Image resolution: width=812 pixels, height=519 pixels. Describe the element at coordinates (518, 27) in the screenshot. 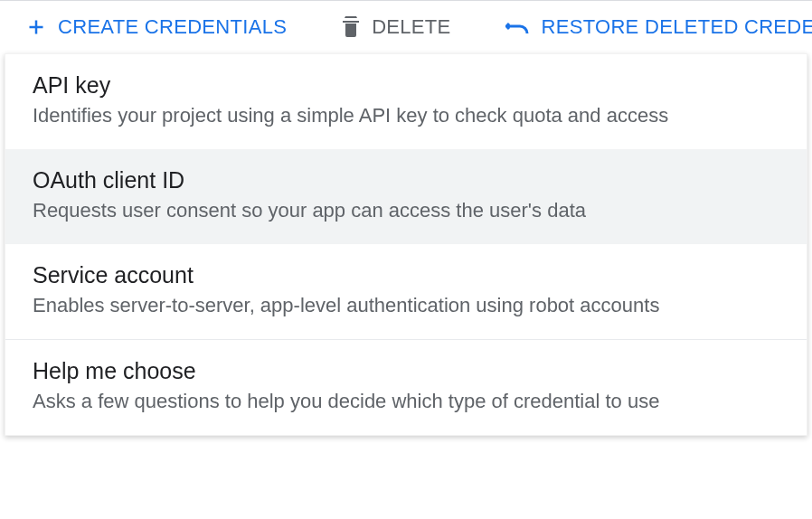

I see `undo-icon` at that location.